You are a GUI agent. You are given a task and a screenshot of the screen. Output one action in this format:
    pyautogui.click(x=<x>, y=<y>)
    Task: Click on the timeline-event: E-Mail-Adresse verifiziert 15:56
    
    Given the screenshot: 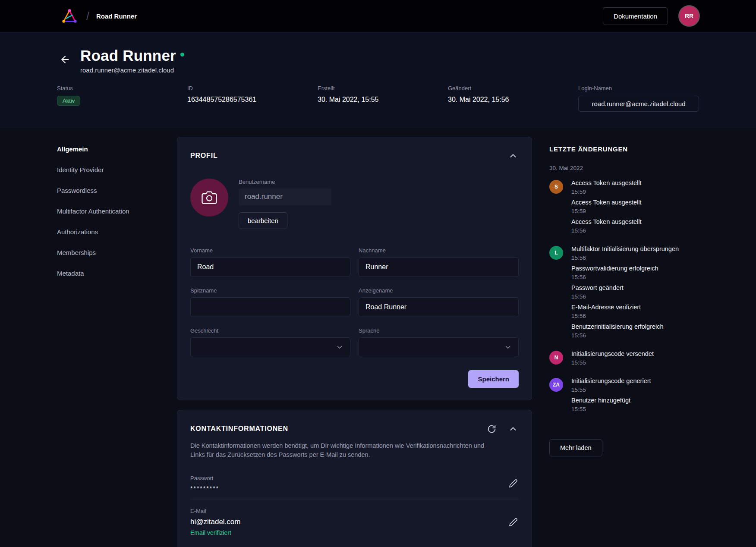 What is the action you would take?
    pyautogui.click(x=636, y=311)
    